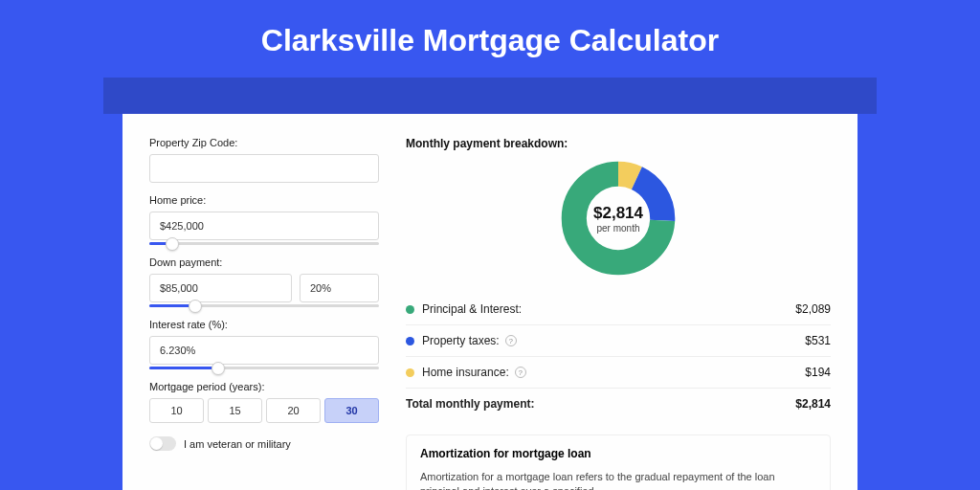  Describe the element at coordinates (618, 480) in the screenshot. I see `amortization-text: Amortization for a mortgage loan refers …` at that location.